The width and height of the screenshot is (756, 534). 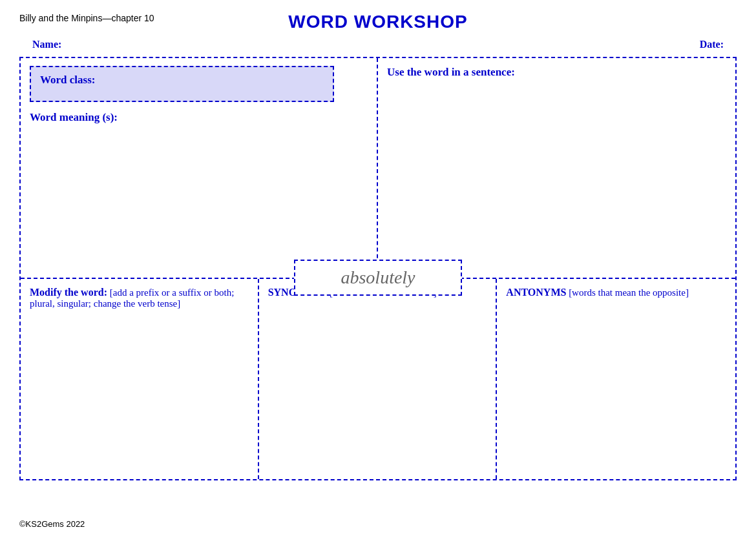 I want to click on word-class-box: Word class:, so click(x=182, y=84).